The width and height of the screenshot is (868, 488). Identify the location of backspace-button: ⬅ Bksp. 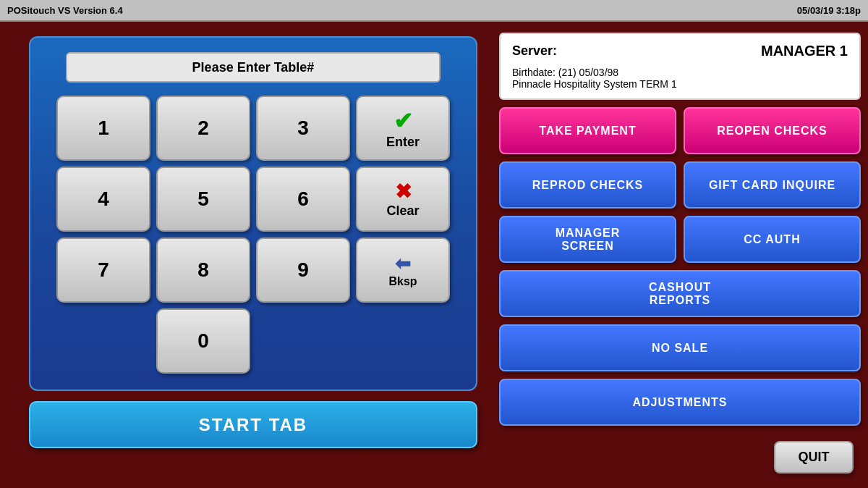
(403, 270).